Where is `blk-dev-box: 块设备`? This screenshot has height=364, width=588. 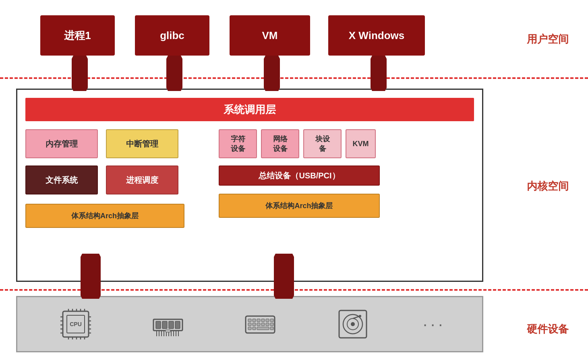
blk-dev-box: 块设备 is located at coordinates (322, 144).